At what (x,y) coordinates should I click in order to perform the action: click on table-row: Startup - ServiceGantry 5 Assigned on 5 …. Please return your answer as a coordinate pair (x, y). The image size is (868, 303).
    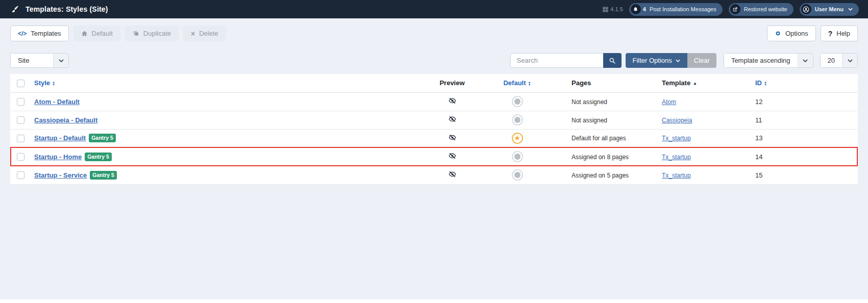
    Looking at the image, I should click on (434, 175).